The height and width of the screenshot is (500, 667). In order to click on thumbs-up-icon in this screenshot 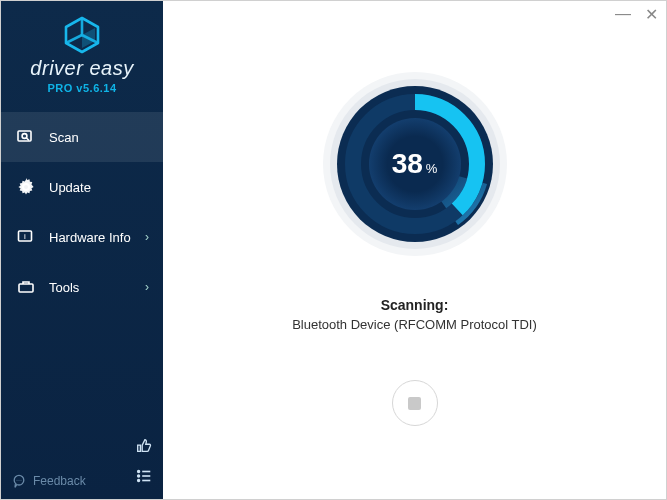, I will do `click(144, 448)`.